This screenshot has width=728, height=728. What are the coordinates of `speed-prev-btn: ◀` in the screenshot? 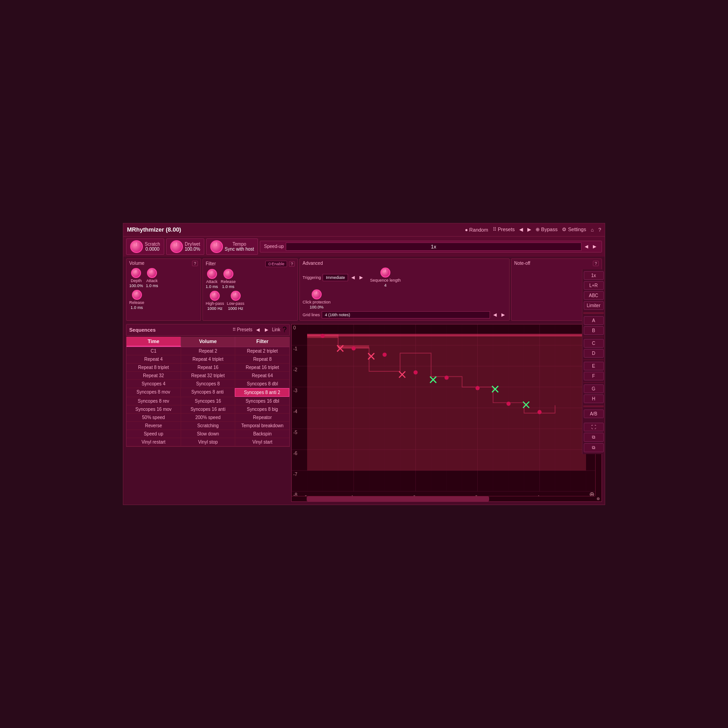 It's located at (586, 247).